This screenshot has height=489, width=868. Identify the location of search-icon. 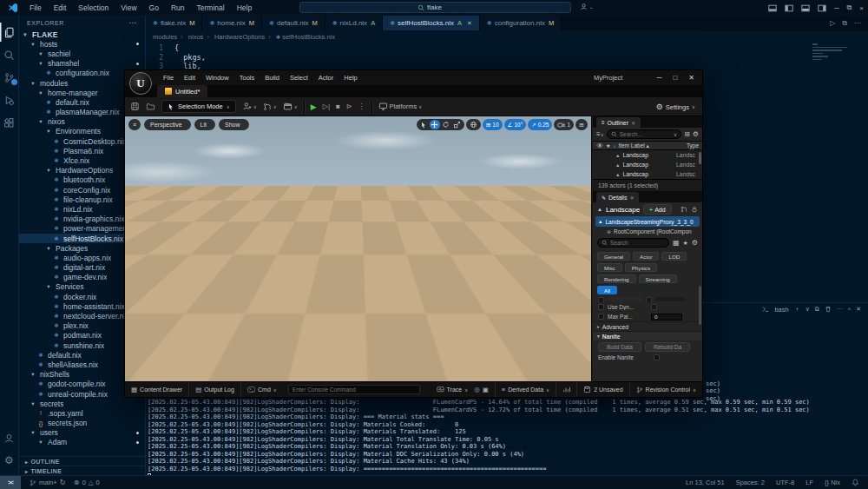
(9, 55).